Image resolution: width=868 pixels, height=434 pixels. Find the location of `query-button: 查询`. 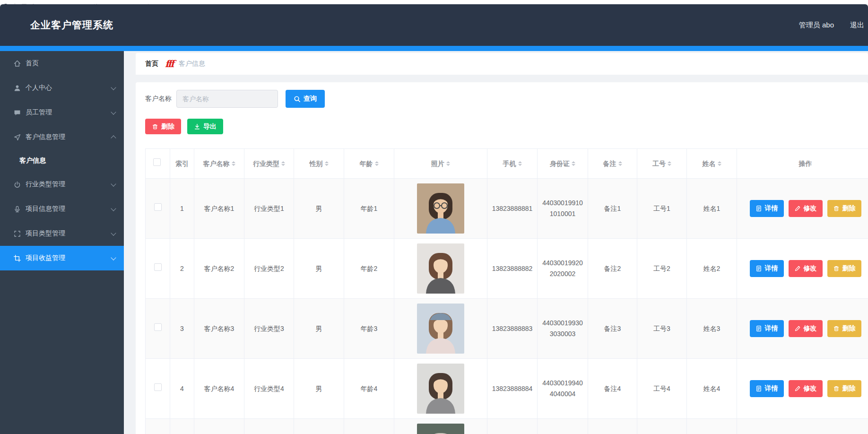

query-button: 查询 is located at coordinates (305, 99).